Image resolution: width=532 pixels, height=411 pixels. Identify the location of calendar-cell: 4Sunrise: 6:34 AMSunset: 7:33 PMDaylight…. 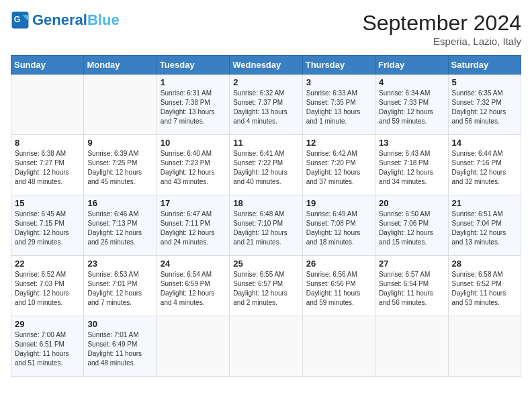
(412, 105).